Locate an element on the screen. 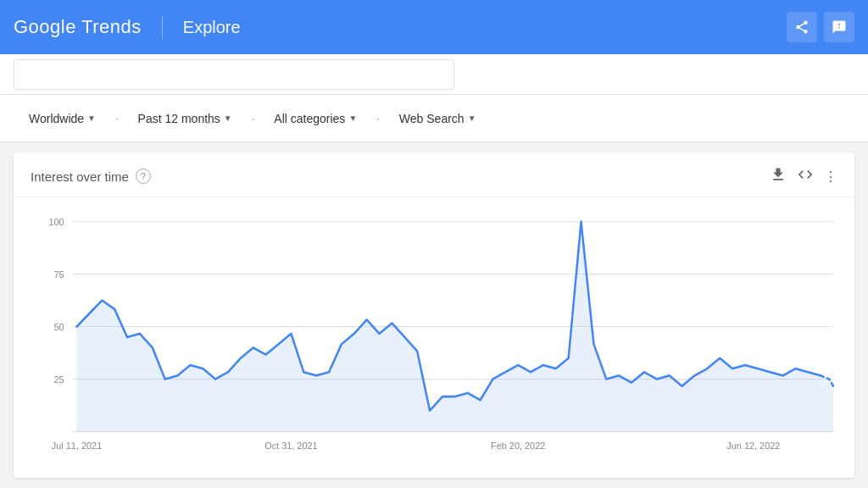 The image size is (868, 488). worldwide-label: Worldwide is located at coordinates (56, 119).